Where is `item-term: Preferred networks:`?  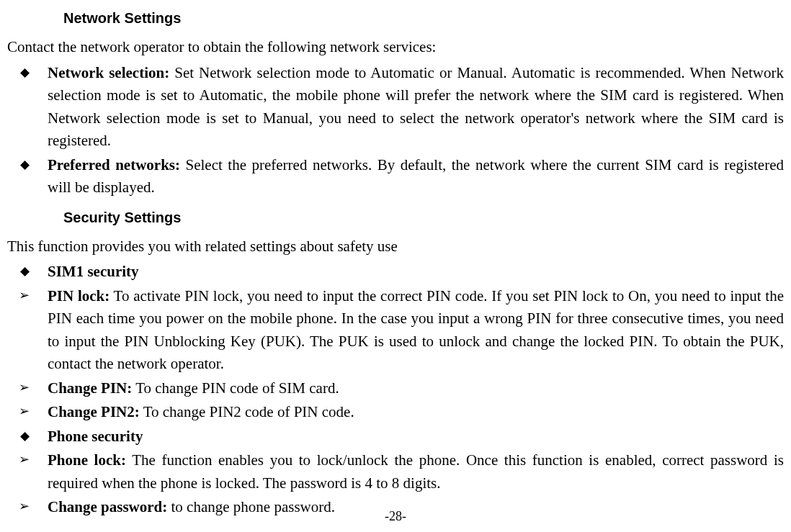 item-term: Preferred networks: is located at coordinates (114, 165).